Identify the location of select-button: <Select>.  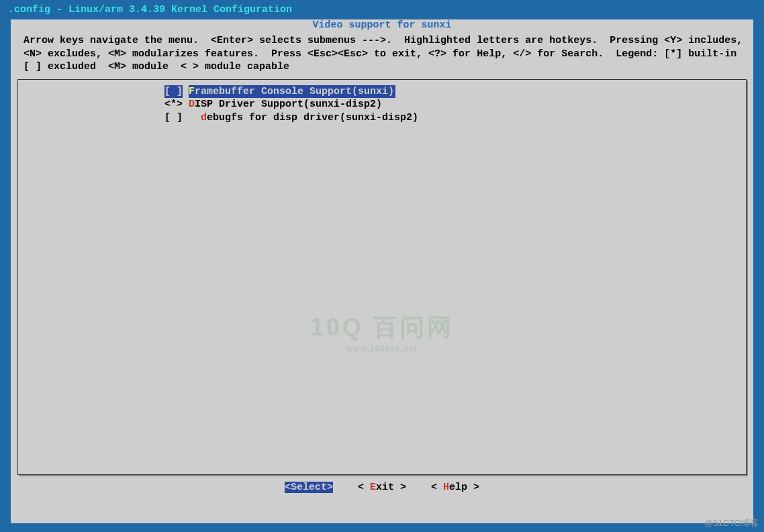
(309, 487).